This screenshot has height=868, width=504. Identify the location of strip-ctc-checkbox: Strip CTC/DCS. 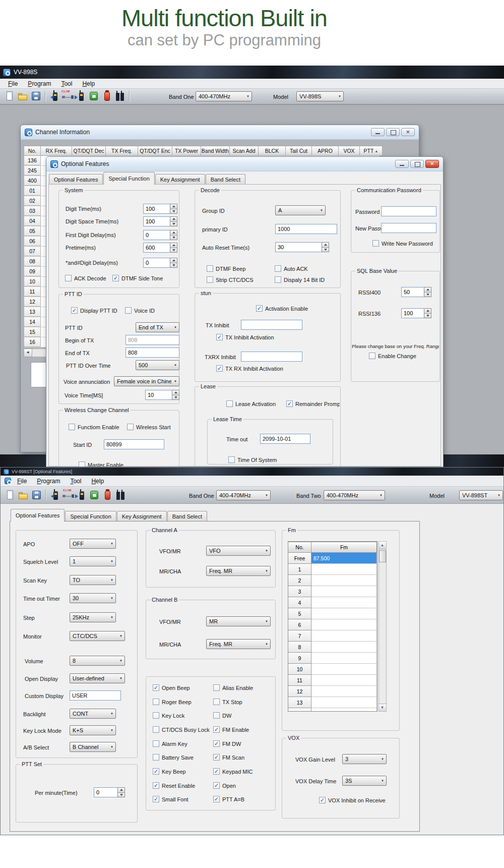
(230, 279).